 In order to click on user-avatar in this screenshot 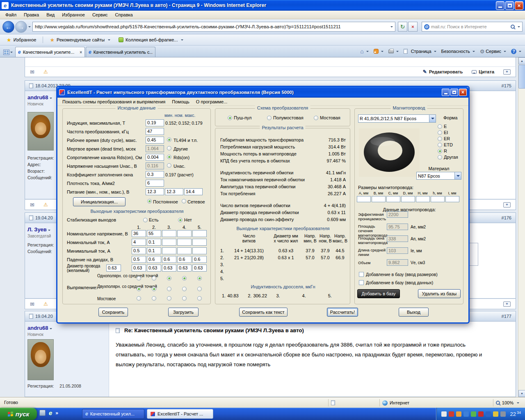, I will do `click(41, 131)`.